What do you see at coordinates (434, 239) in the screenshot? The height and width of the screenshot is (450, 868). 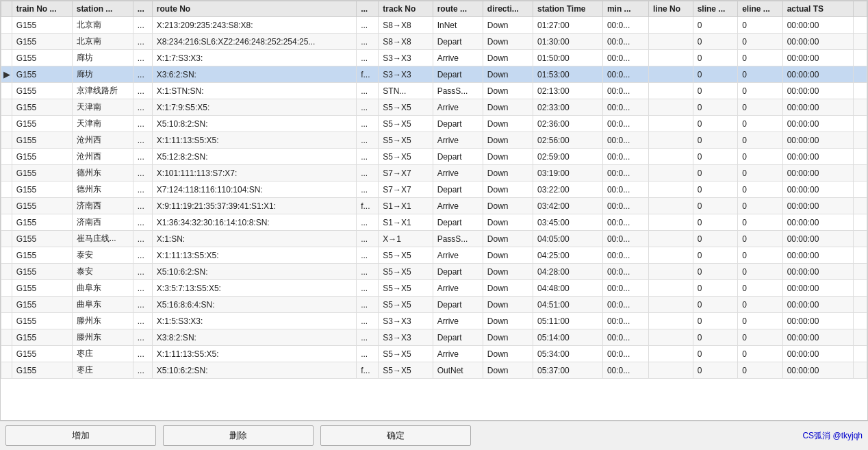 I see `table-row: G155崔马庄线......X:1:SN:...X→1PassS...Down0…` at bounding box center [434, 239].